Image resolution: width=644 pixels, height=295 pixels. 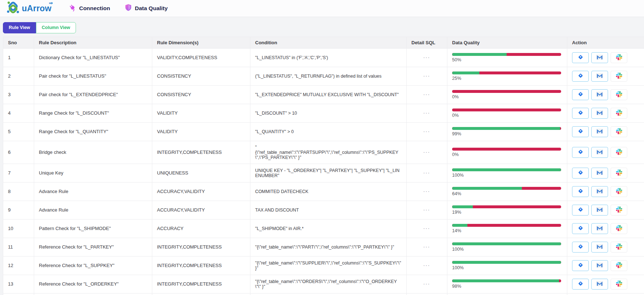 I want to click on brand-logo: uArrow ⇒, so click(x=29, y=8).